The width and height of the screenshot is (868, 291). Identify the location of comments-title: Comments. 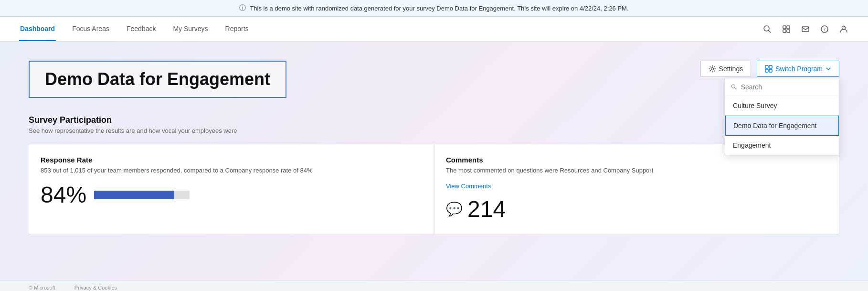
(637, 160).